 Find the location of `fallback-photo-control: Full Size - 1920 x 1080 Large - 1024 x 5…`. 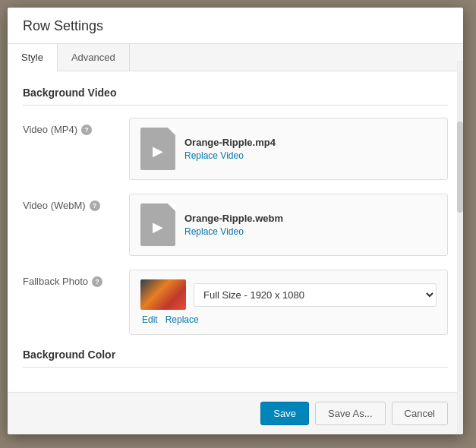

fallback-photo-control: Full Size - 1920 x 1080 Large - 1024 x 5… is located at coordinates (288, 302).